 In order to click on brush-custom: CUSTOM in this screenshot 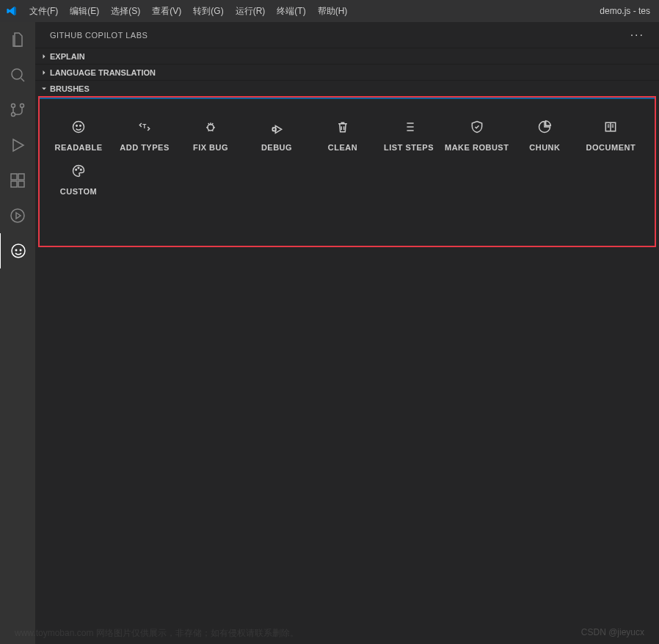, I will do `click(79, 180)`.